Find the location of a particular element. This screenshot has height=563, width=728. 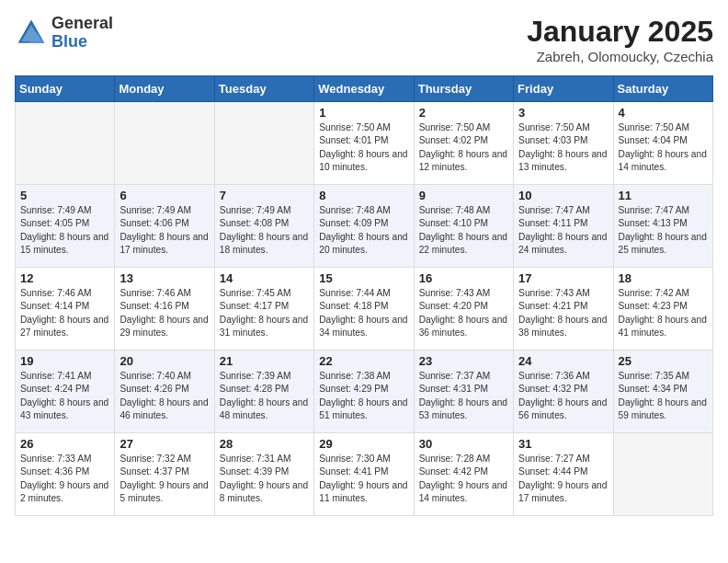

title-area: January 2025 Zabreh, Olomoucky, Czechia is located at coordinates (620, 40).